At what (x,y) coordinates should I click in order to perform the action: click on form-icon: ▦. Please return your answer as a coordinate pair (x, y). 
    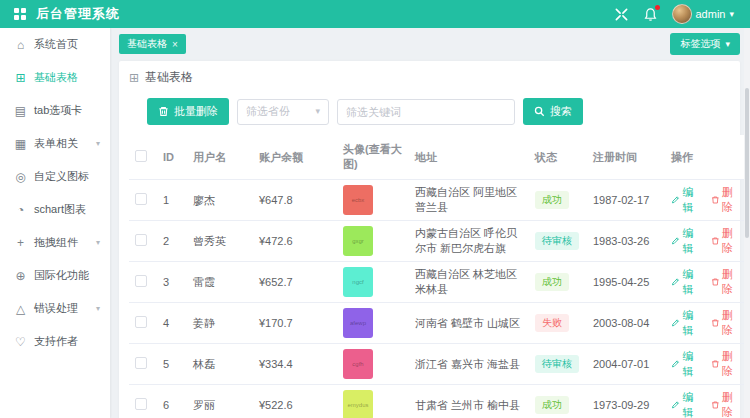
    Looking at the image, I should click on (20, 144).